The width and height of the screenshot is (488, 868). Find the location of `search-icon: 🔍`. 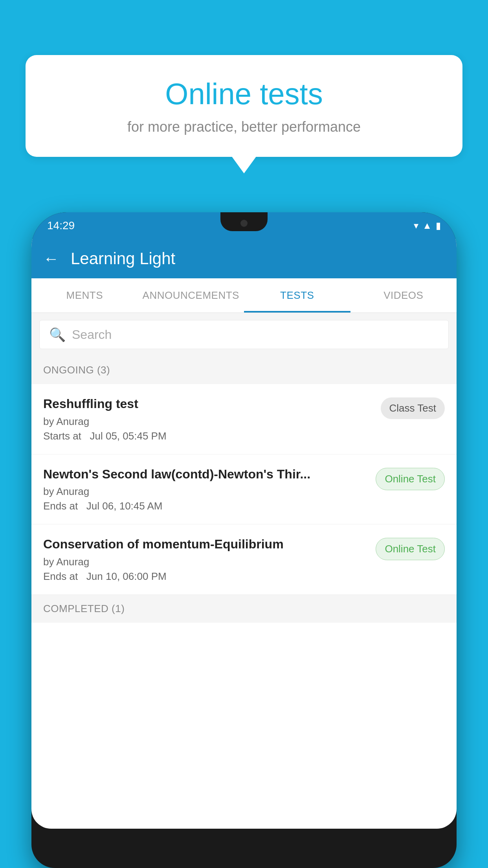

search-icon: 🔍 is located at coordinates (57, 335).